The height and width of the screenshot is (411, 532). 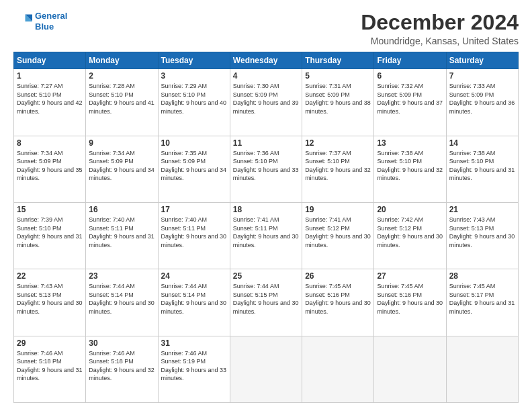 I want to click on day-info: Sunrise: 7:46 AMSunset: 5:19 PMDaylight:…, so click(x=194, y=366).